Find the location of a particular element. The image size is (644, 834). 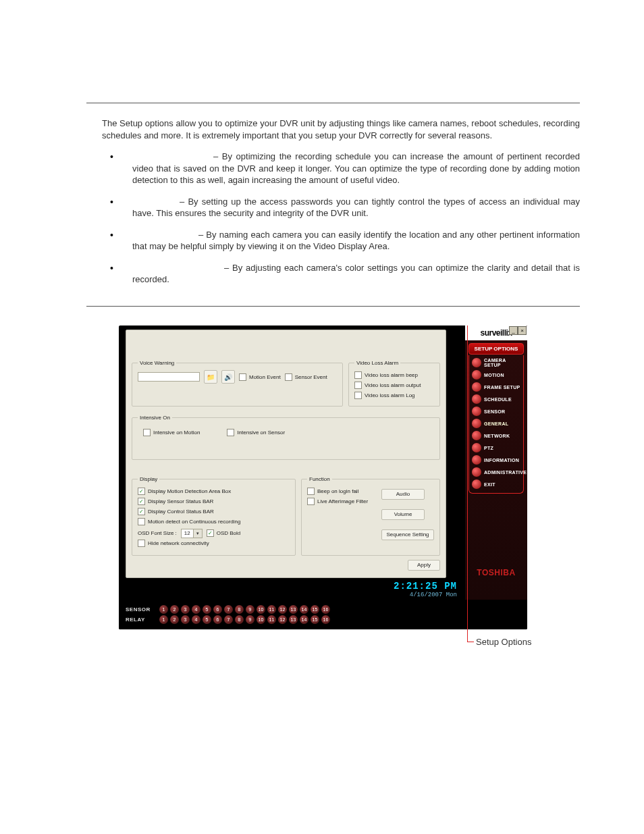

relay-indicator: 3 is located at coordinates (185, 620).